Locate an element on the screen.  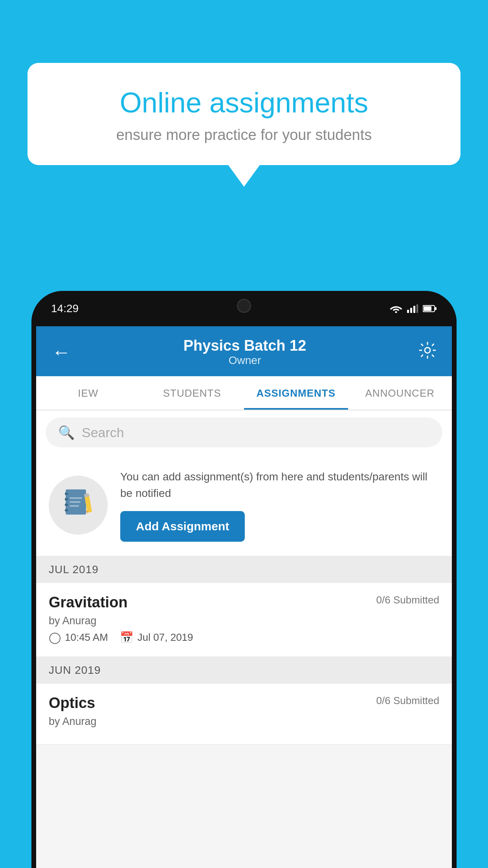
assignment-top-row: Gravitation 0/6 Submitted is located at coordinates (244, 602).